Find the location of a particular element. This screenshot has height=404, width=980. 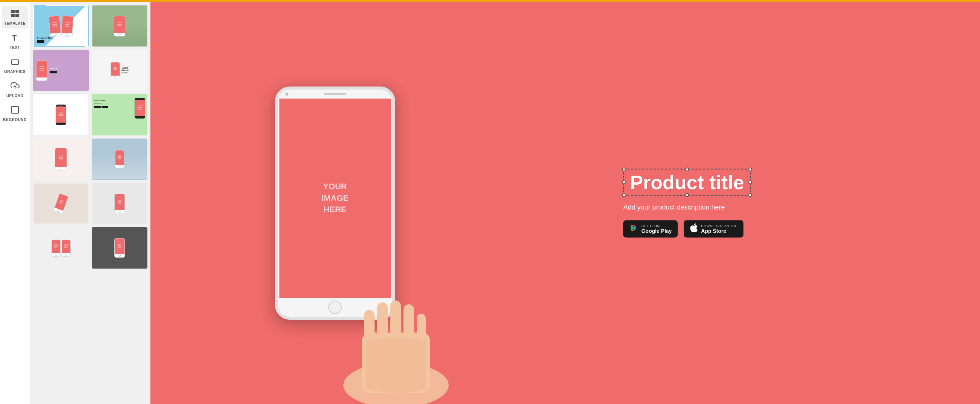

product-description: Add your product description here is located at coordinates (781, 208).